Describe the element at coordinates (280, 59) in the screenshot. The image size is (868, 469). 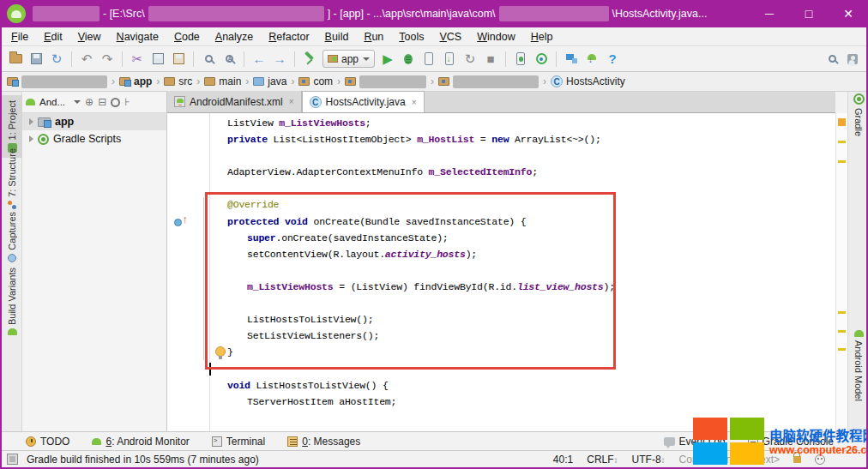
I see `forward-icon: →` at that location.